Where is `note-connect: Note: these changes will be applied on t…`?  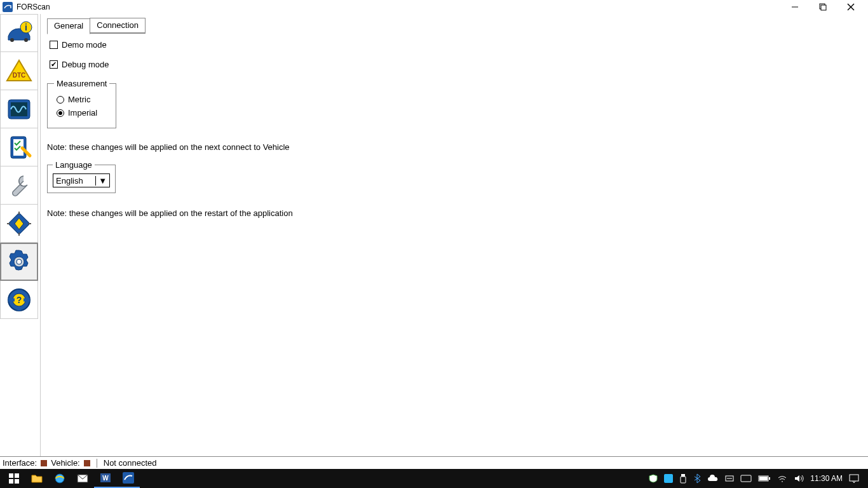
note-connect: Note: these changes will be applied on t… is located at coordinates (454, 147).